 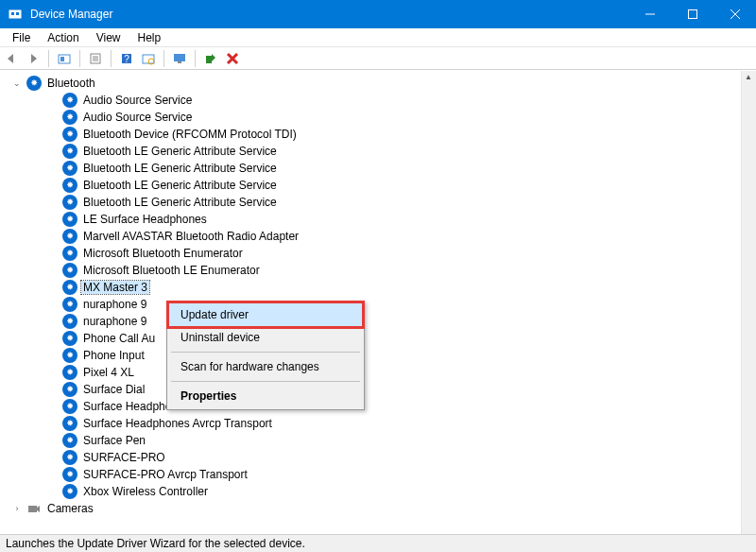 I want to click on tree-device-item: ⁕Phone Call Au, so click(x=370, y=338).